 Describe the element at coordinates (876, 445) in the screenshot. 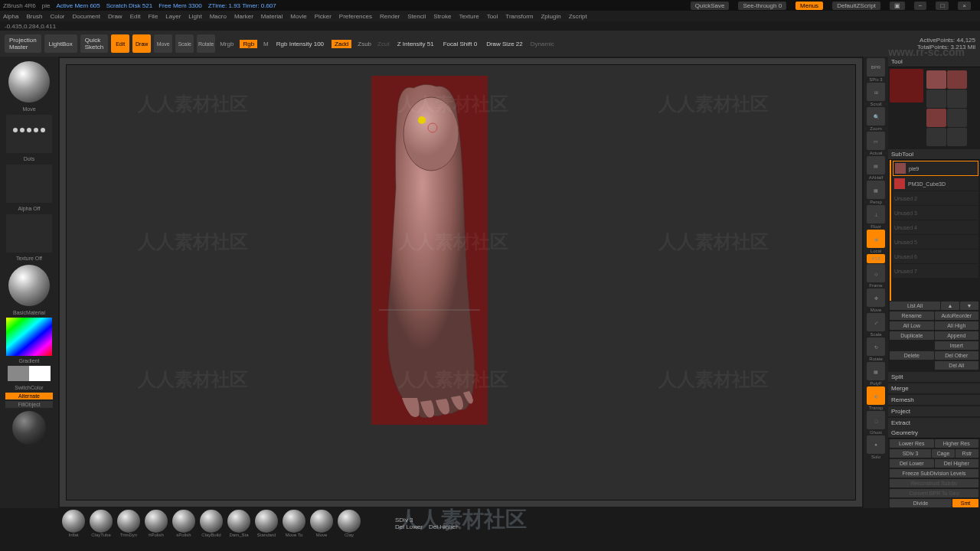

I see `solo-button: ●` at that location.